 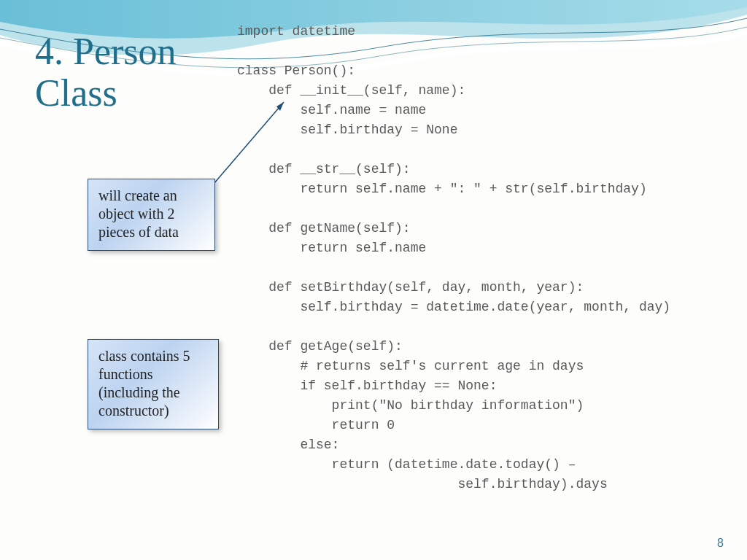 What do you see at coordinates (106, 51) in the screenshot?
I see `title-line-1: 4. Person` at bounding box center [106, 51].